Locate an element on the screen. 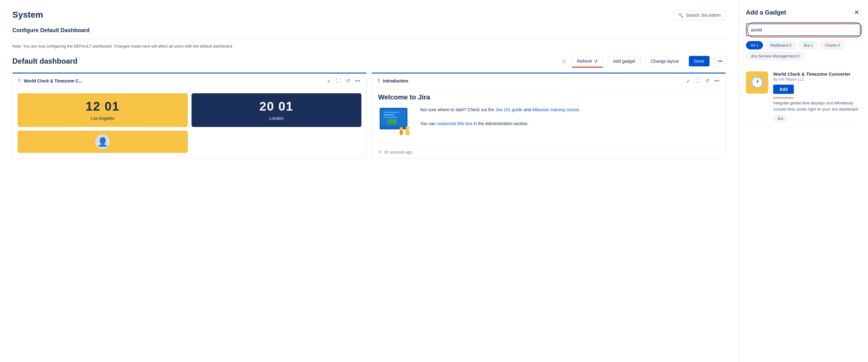 This screenshot has height=362, width=868. intro-fullscreen-icon: ⛶ is located at coordinates (698, 81).